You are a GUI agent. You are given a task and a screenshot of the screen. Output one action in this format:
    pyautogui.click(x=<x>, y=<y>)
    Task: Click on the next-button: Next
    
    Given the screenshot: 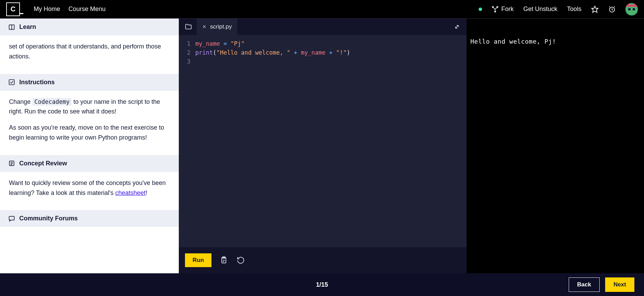 What is the action you would take?
    pyautogui.click(x=620, y=285)
    